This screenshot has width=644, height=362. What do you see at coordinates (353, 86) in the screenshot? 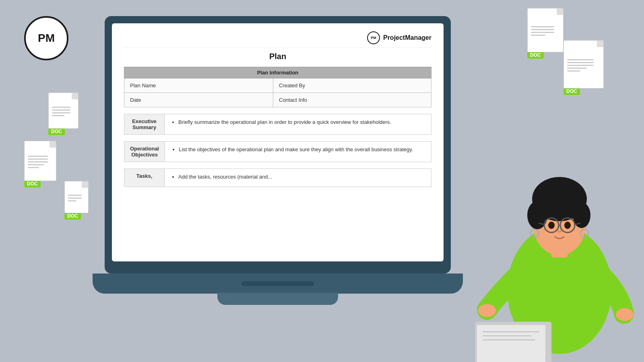
I see `created-by-label: Created By` at bounding box center [353, 86].